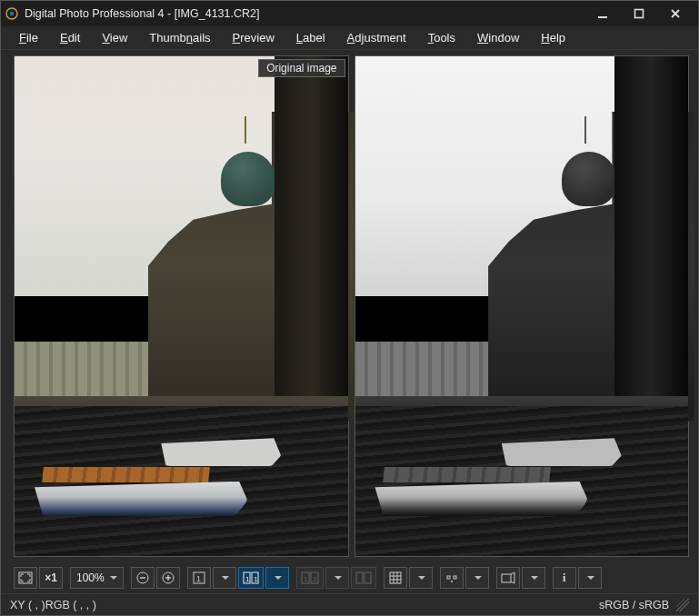 The image size is (699, 616). I want to click on info-dropdown, so click(590, 578).